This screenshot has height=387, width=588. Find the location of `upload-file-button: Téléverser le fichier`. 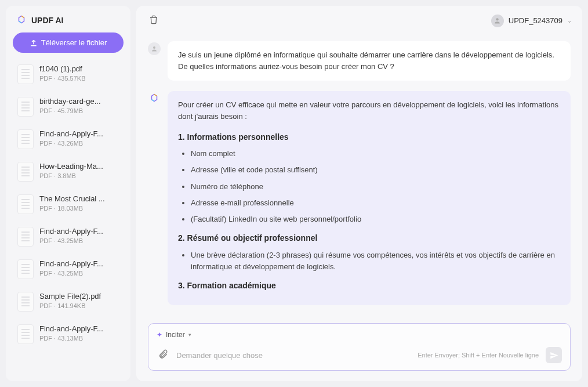

upload-file-button: Téléverser le fichier is located at coordinates (68, 43).